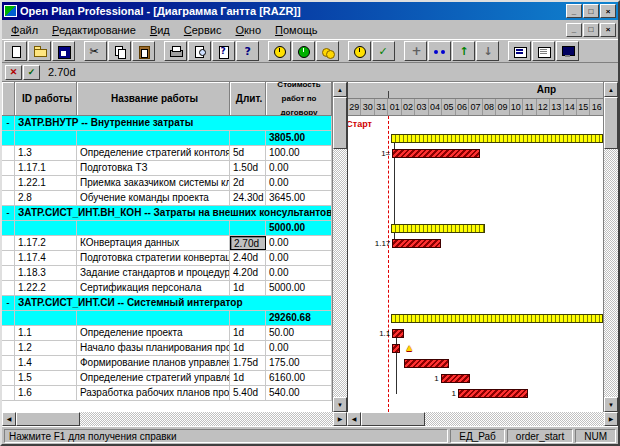  I want to click on cost-cell: 5000.00, so click(299, 228).